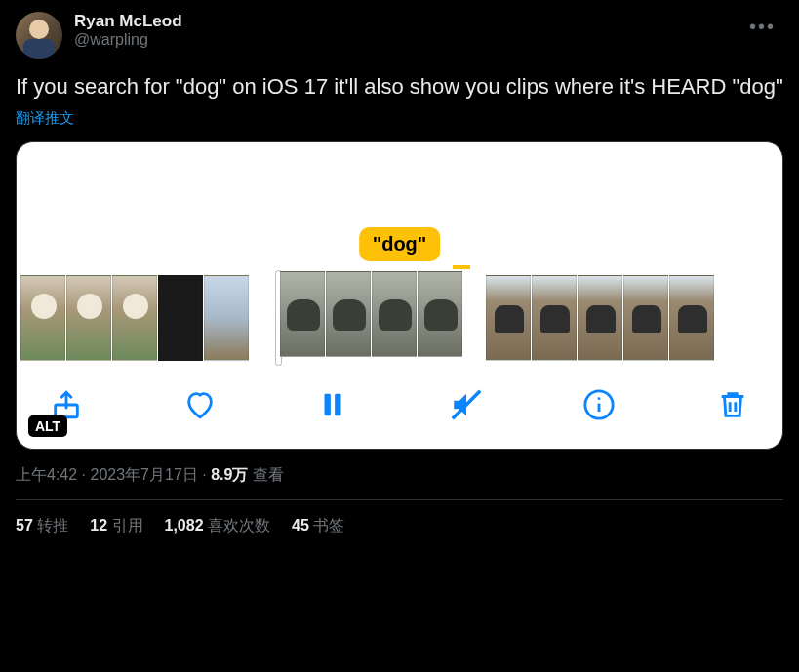 The height and width of the screenshot is (672, 799). I want to click on views-count: 8.9万, so click(229, 474).